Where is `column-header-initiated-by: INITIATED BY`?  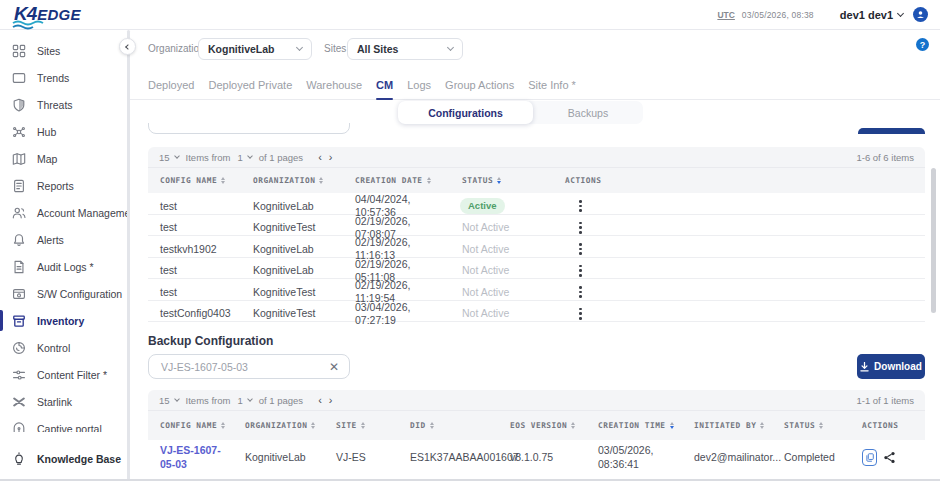
column-header-initiated-by: INITIATED BY is located at coordinates (727, 426).